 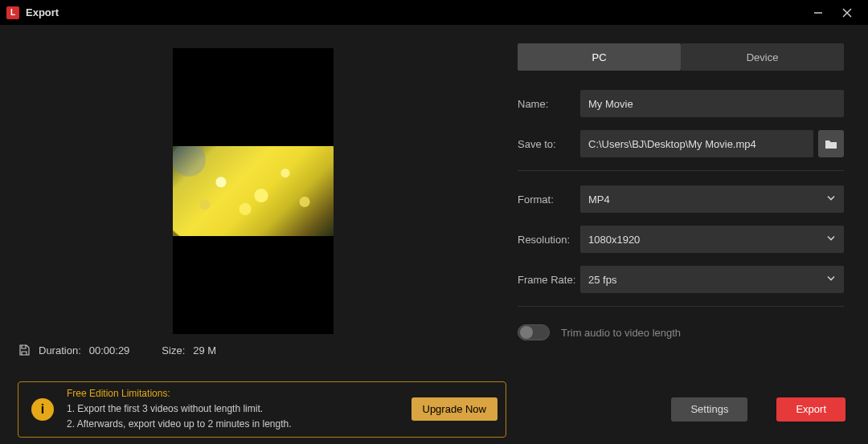 I want to click on format-value: MP4, so click(x=600, y=199).